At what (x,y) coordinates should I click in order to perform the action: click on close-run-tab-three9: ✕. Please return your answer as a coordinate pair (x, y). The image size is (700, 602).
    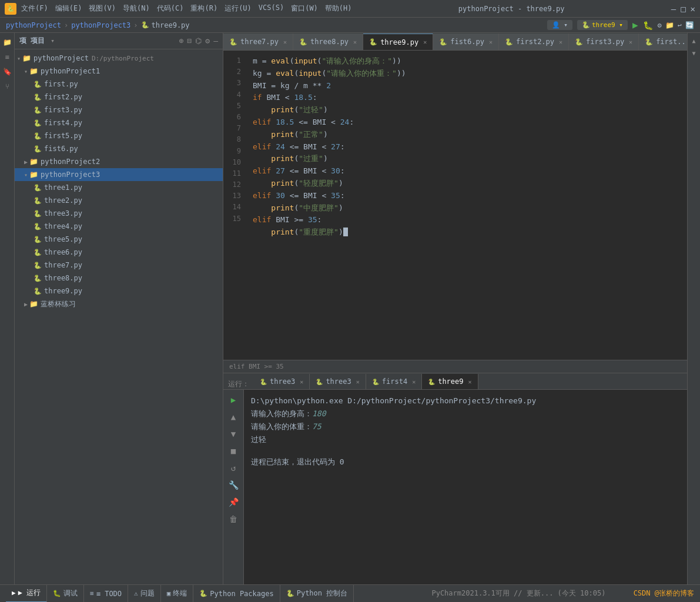
    Looking at the image, I should click on (470, 382).